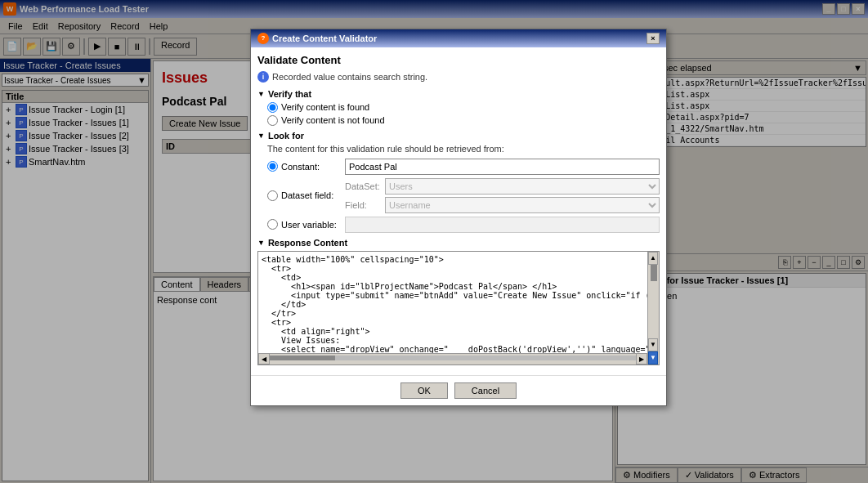 Image resolution: width=868 pixels, height=483 pixels. What do you see at coordinates (325, 107) in the screenshot?
I see `radio-verify-found-label: Verify content is found` at bounding box center [325, 107].